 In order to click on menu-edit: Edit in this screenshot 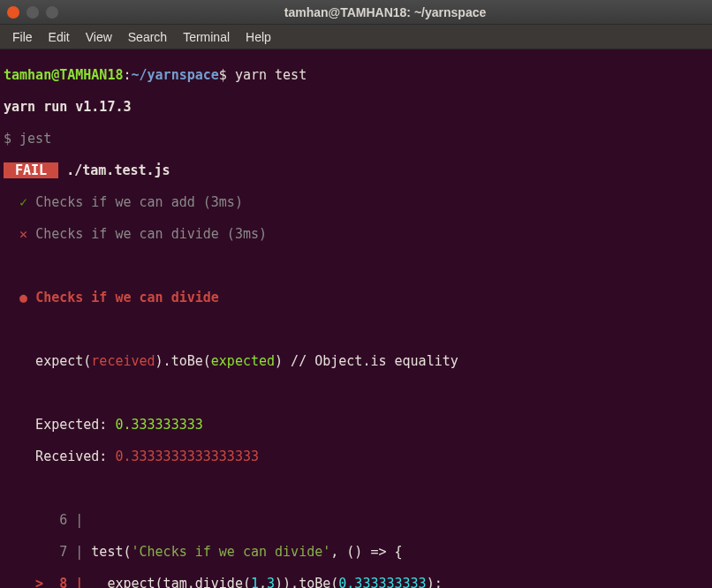, I will do `click(59, 37)`.